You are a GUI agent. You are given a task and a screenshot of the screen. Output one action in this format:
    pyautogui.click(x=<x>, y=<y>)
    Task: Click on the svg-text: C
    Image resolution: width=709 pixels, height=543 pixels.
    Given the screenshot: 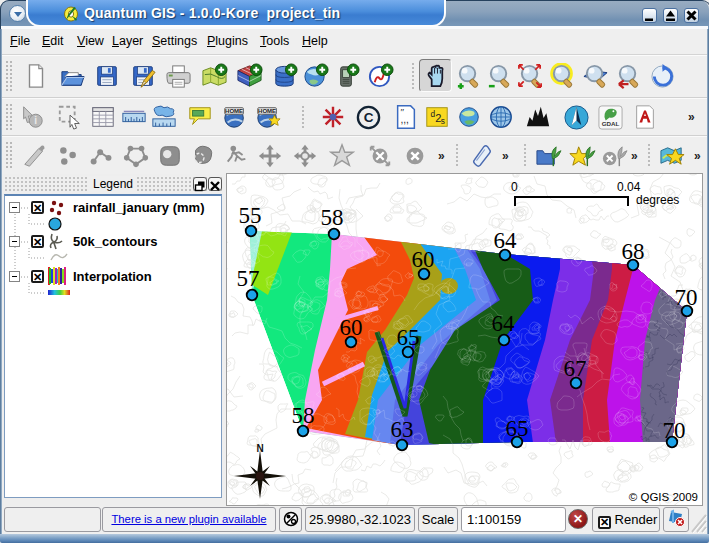 What is the action you would take?
    pyautogui.click(x=369, y=118)
    